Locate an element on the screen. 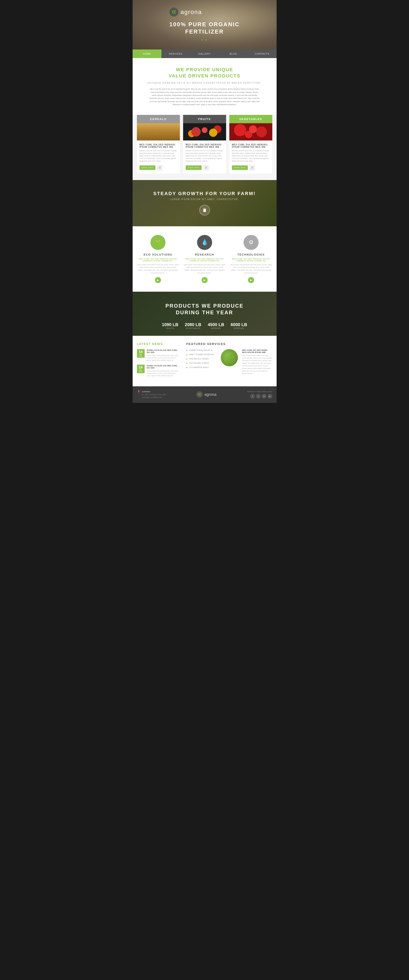 This screenshot has width=409, height=980. stat-vegetables-label: VEGETABLES is located at coordinates (193, 328).